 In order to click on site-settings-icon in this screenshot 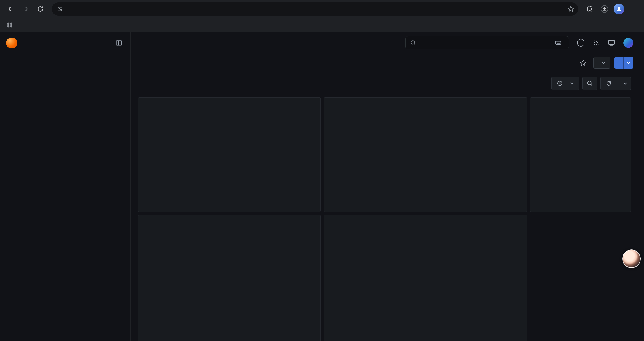, I will do `click(60, 9)`.